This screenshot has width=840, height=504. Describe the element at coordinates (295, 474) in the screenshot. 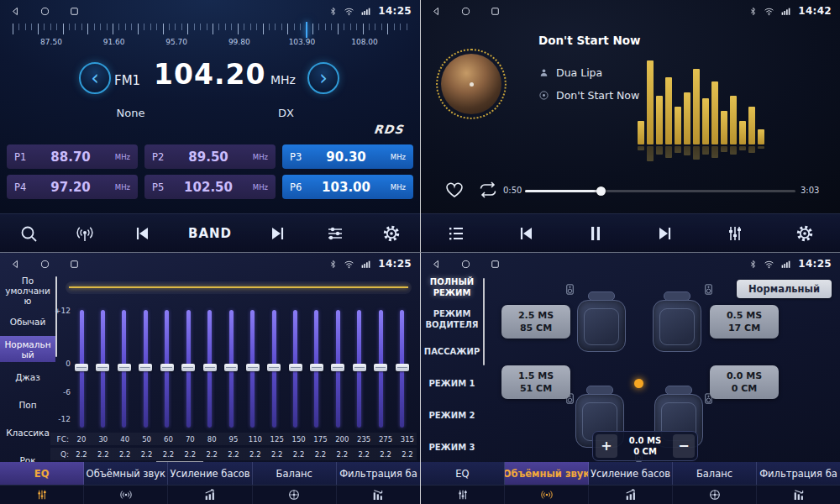

I see `tab-balance: Баланс` at that location.